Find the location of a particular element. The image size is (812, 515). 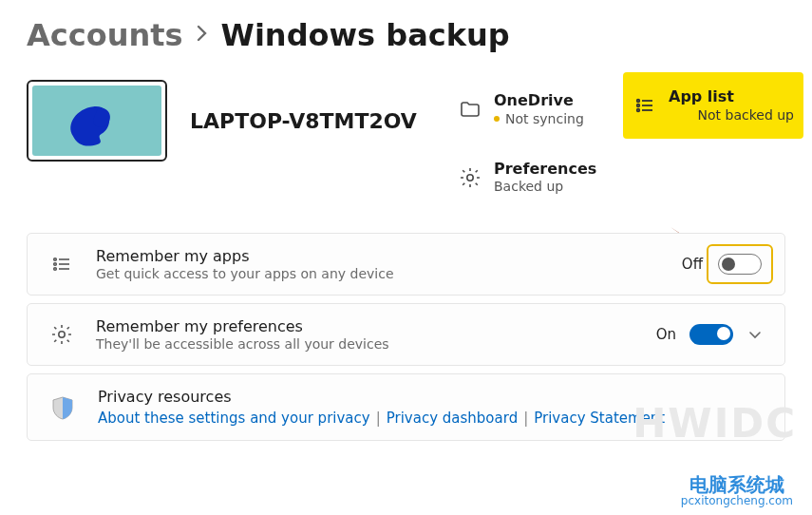

status-sub: Not backed up is located at coordinates (731, 115).